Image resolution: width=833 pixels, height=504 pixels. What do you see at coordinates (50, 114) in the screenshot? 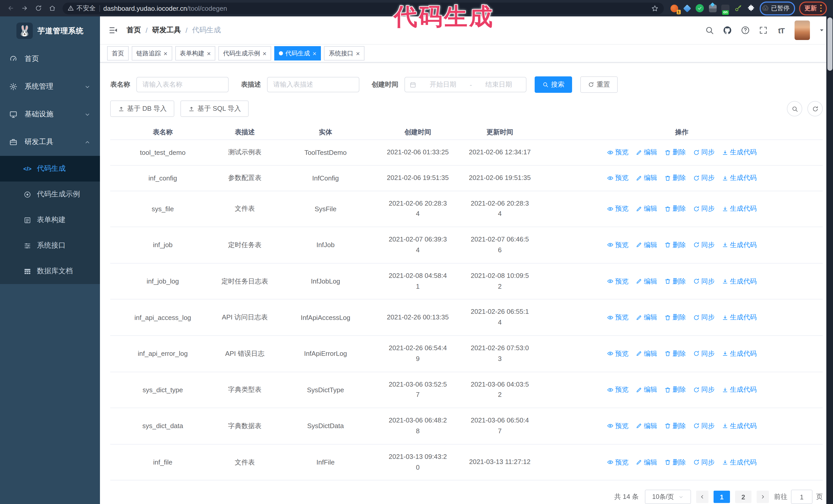
I see `sidebar-item-infra: 基础设施` at bounding box center [50, 114].